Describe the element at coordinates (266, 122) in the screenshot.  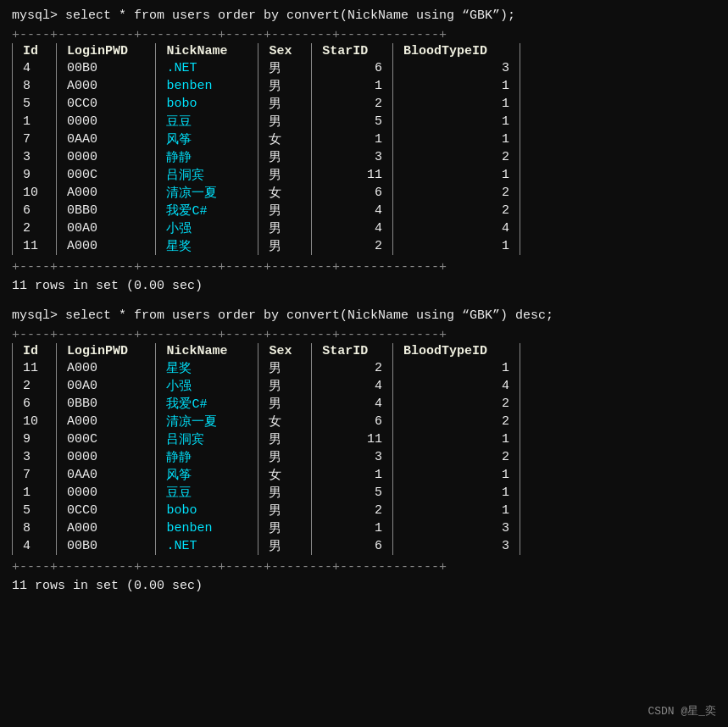
I see `table-row: 1 0000 豆豆 男 5 1` at that location.